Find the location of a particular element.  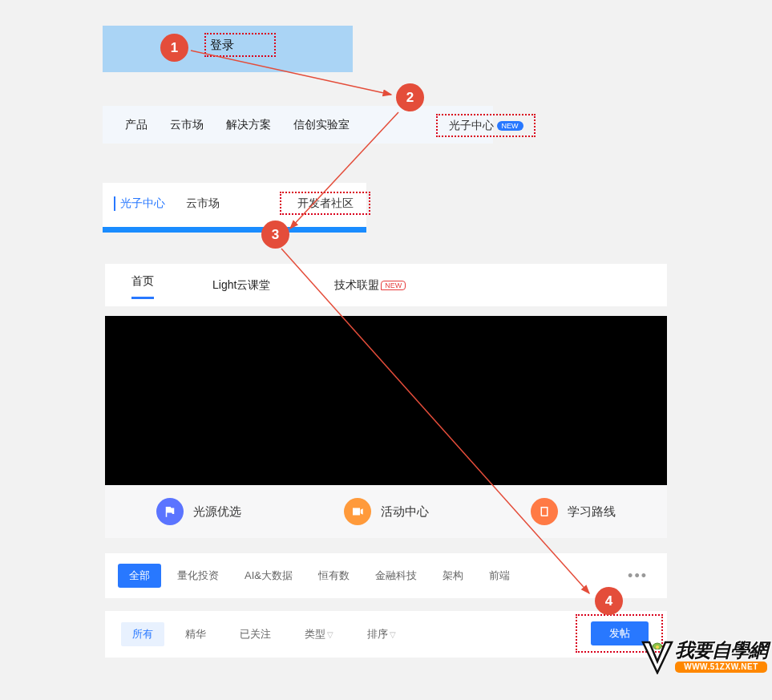

step-4-marker: 4 is located at coordinates (609, 601).